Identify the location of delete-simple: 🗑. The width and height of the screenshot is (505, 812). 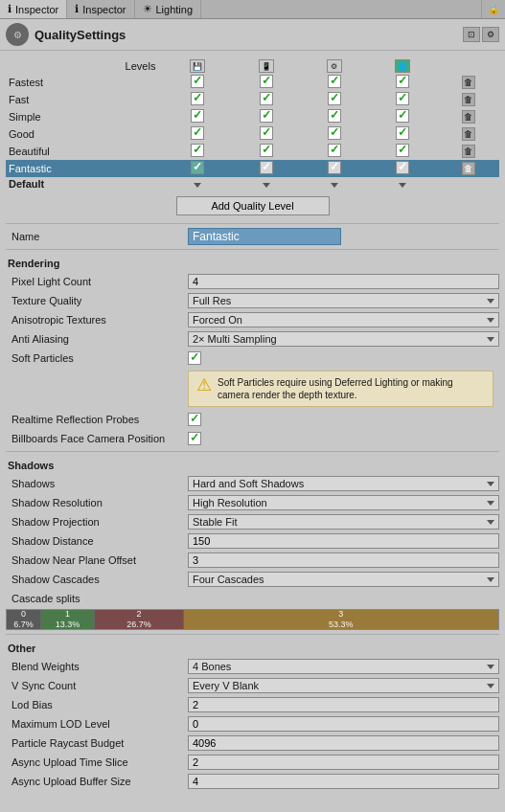
(469, 117).